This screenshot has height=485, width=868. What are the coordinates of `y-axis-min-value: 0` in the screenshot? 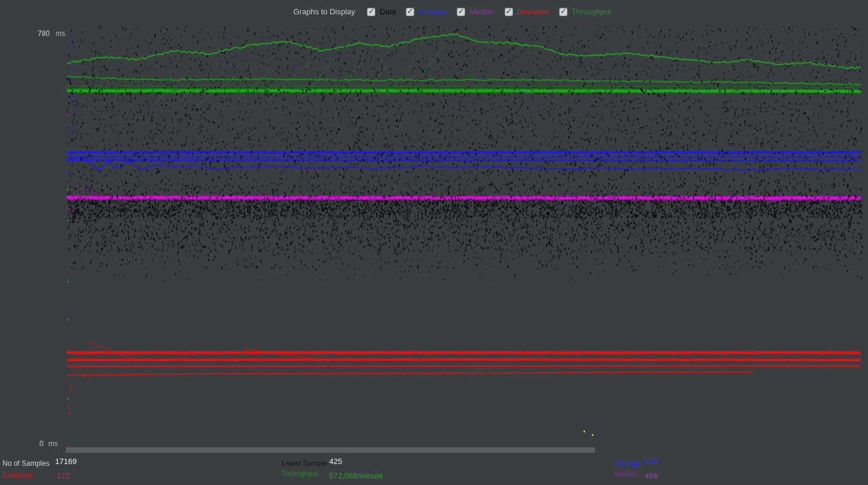 It's located at (42, 444).